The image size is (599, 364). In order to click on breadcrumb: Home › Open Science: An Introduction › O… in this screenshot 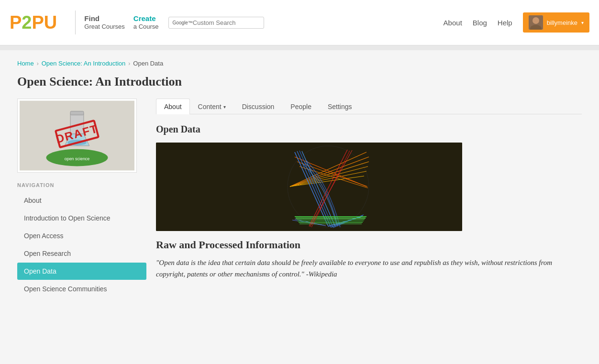, I will do `click(300, 63)`.